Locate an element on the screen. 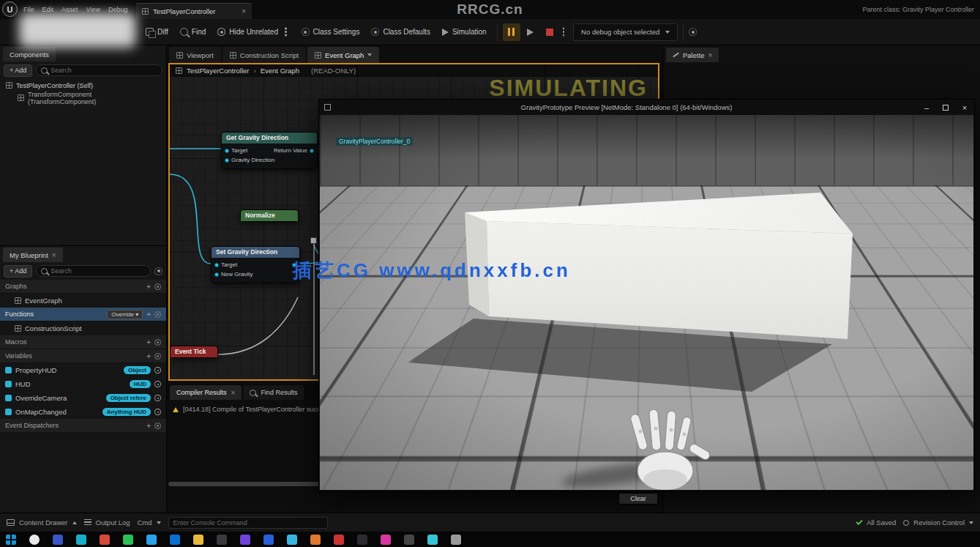 The image size is (980, 547). breadcrumb-root: TestPlayerController is located at coordinates (218, 70).